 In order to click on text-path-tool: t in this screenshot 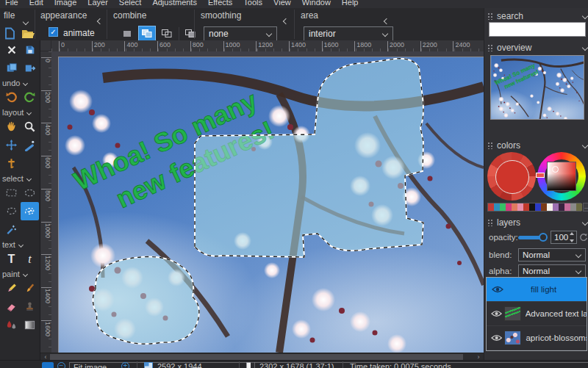, I will do `click(29, 259)`.